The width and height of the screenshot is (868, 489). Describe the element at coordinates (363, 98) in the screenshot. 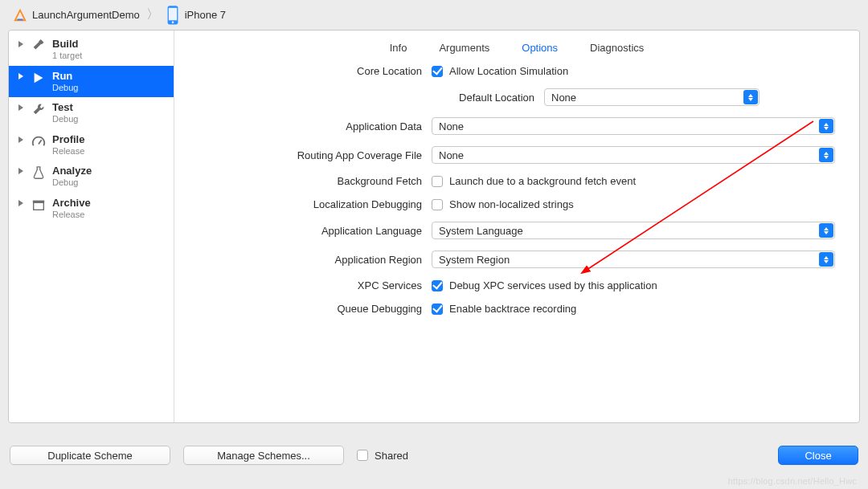

I see `default-location-label: Default Location` at that location.